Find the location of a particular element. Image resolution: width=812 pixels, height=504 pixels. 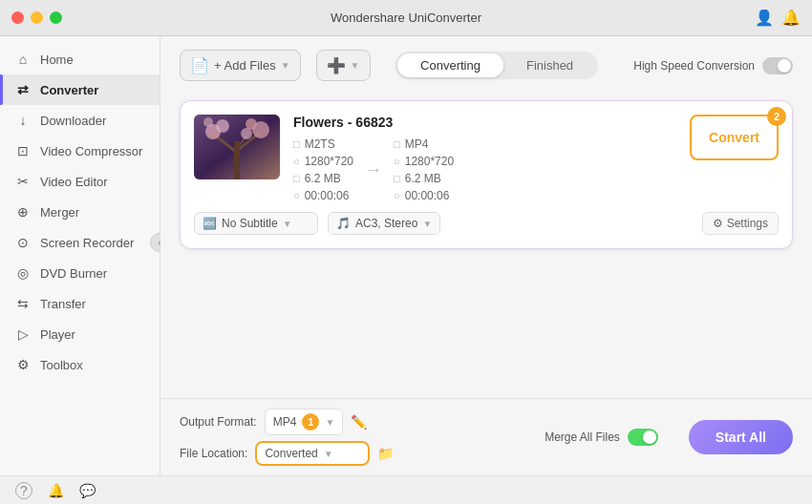

convert-button: Convert is located at coordinates (734, 137).